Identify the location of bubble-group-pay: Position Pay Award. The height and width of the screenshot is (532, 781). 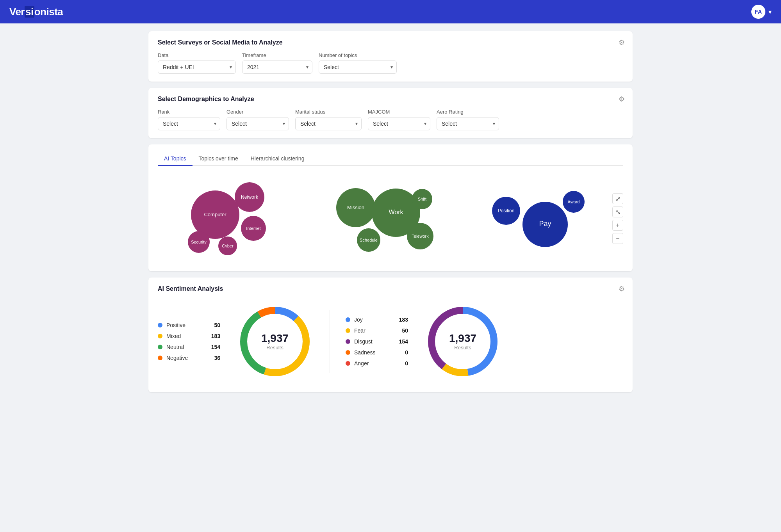
(537, 219).